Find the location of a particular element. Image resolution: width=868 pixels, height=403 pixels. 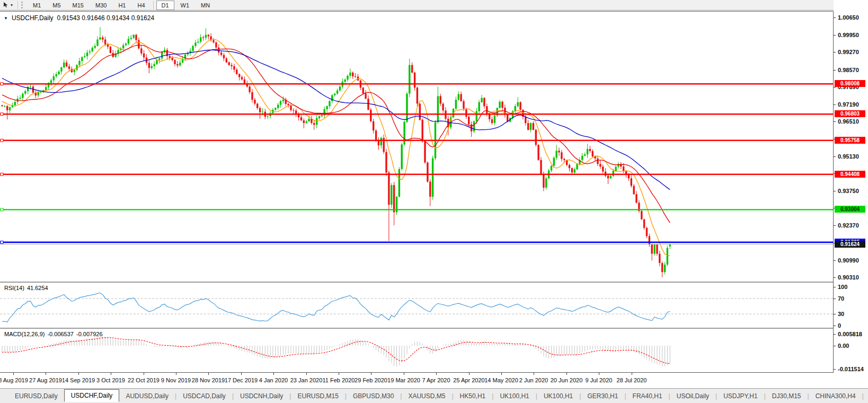

timeframe-button-w1: W1 is located at coordinates (185, 5).